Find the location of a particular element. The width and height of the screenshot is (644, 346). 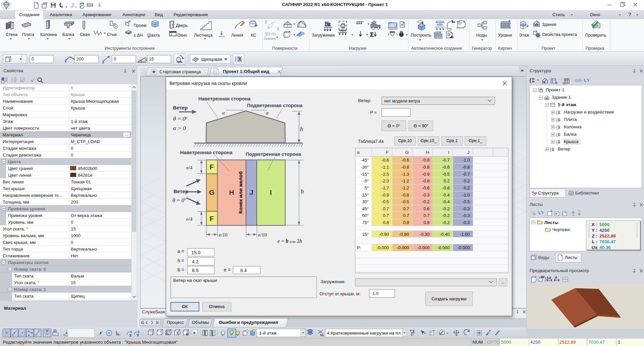

svg-text: Стык is located at coordinates (112, 35).